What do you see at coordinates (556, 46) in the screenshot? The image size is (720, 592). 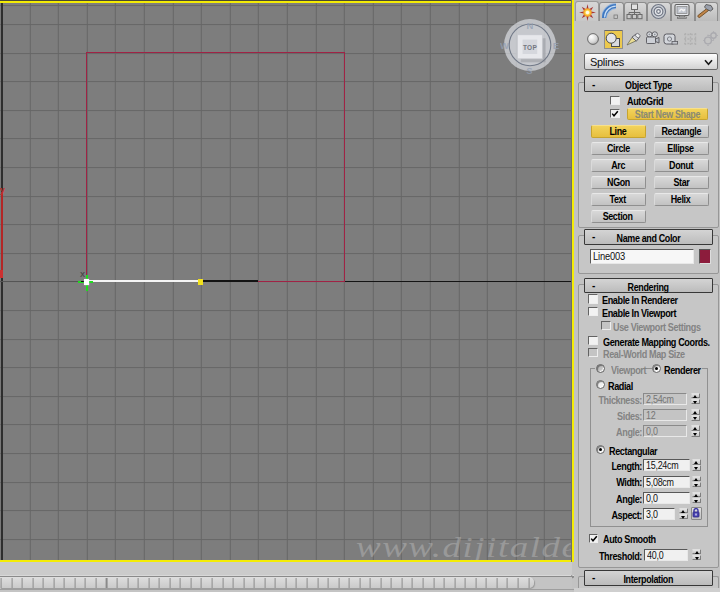 I see `svg-text: E` at bounding box center [556, 46].